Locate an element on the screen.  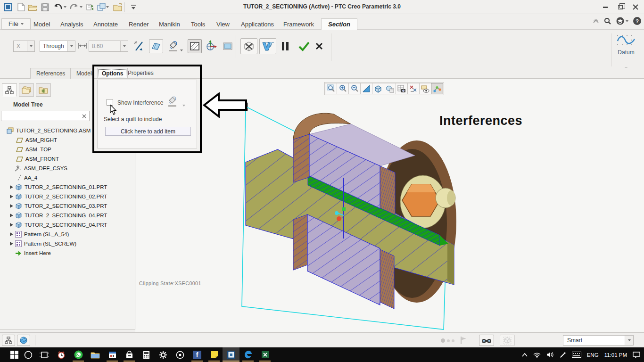
tree-item-pattern: Pattern (SL_A_54) is located at coordinates (67, 234).